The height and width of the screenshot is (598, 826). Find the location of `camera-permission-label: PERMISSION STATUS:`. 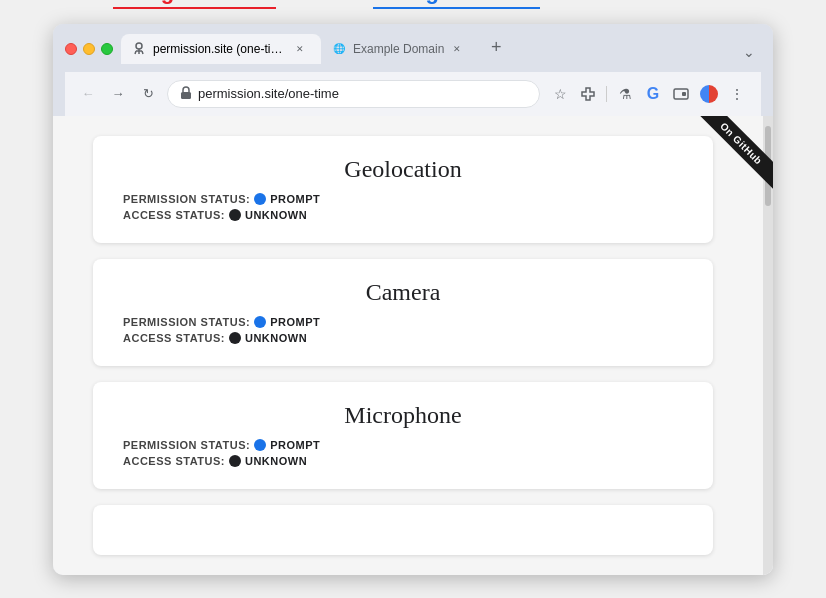

camera-permission-label: PERMISSION STATUS: is located at coordinates (186, 322).